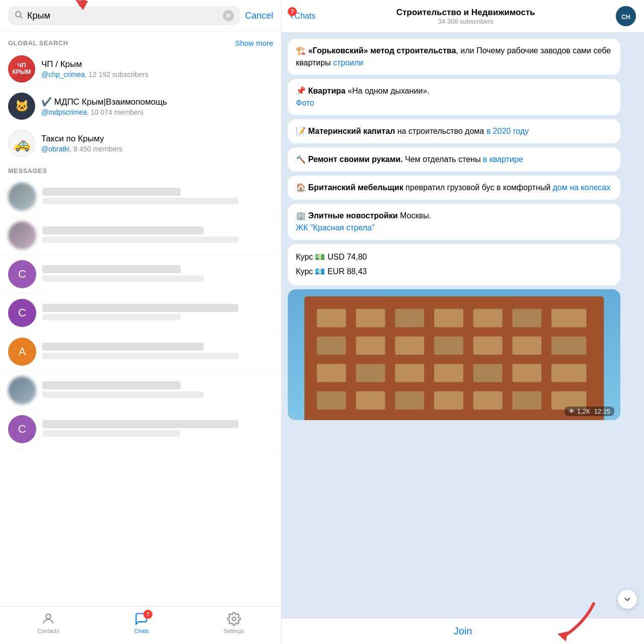 Image resolution: width=644 pixels, height=644 pixels. I want to click on msg3-link: в 2020 году, so click(508, 131).